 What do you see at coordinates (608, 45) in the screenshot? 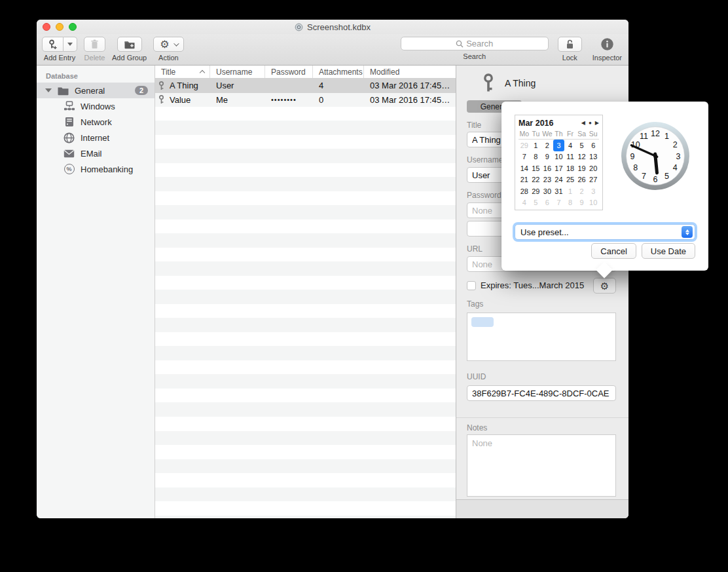
I see `inspector-button` at bounding box center [608, 45].